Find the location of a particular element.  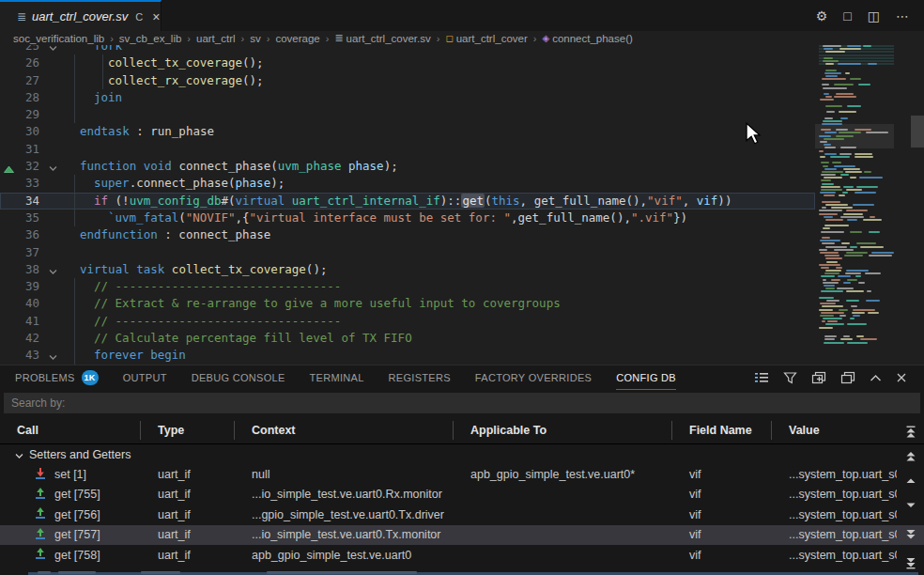

breadcrumb-item-uart-ctrl-cover: ◻uart_ctrl_cover is located at coordinates (486, 39).